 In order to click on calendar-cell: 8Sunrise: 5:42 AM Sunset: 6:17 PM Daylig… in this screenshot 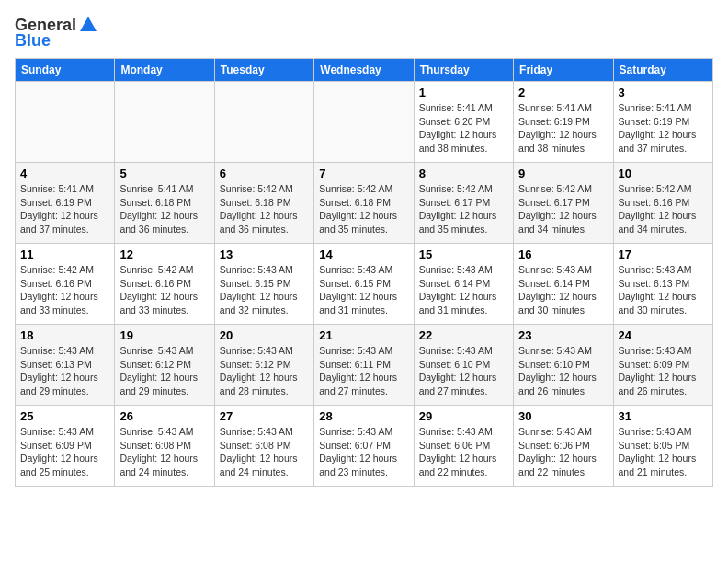, I will do `click(463, 203)`.